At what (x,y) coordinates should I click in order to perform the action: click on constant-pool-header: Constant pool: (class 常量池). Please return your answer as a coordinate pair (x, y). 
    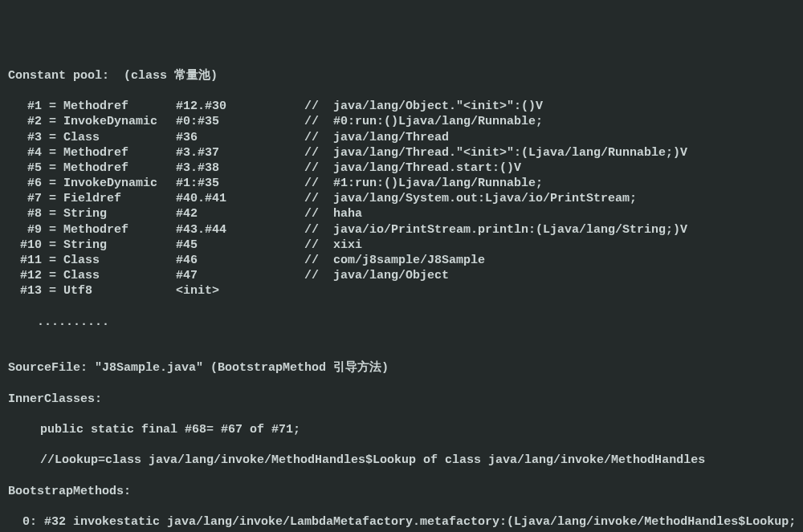
    Looking at the image, I should click on (402, 75).